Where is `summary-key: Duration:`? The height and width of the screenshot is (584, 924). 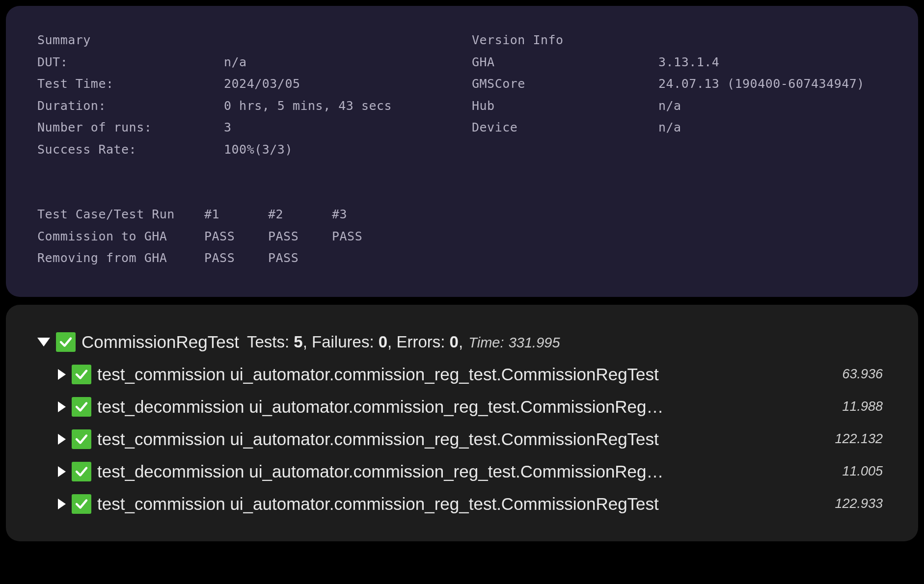
summary-key: Duration: is located at coordinates (131, 106).